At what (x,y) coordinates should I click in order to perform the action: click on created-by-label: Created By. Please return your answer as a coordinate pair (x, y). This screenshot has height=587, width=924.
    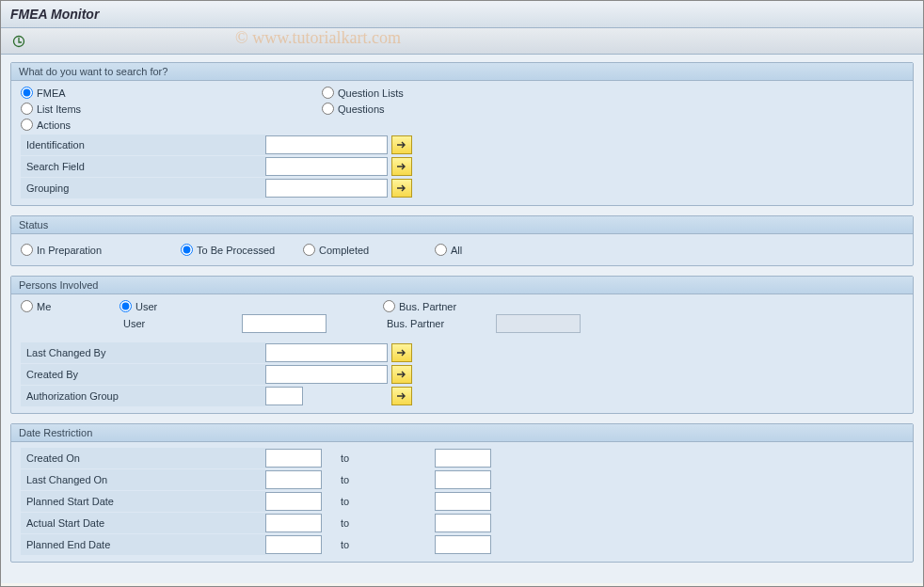
    Looking at the image, I should click on (143, 374).